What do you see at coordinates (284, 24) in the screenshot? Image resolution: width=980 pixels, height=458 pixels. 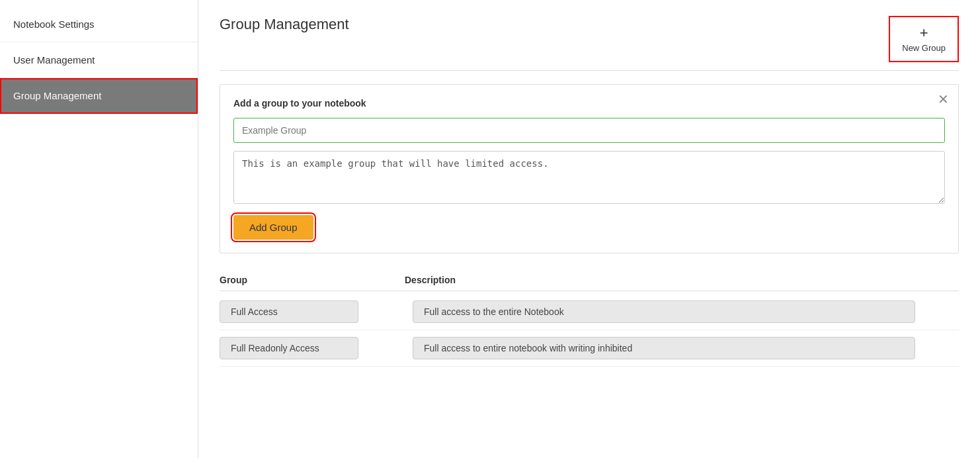 I see `page-title: Group Management` at bounding box center [284, 24].